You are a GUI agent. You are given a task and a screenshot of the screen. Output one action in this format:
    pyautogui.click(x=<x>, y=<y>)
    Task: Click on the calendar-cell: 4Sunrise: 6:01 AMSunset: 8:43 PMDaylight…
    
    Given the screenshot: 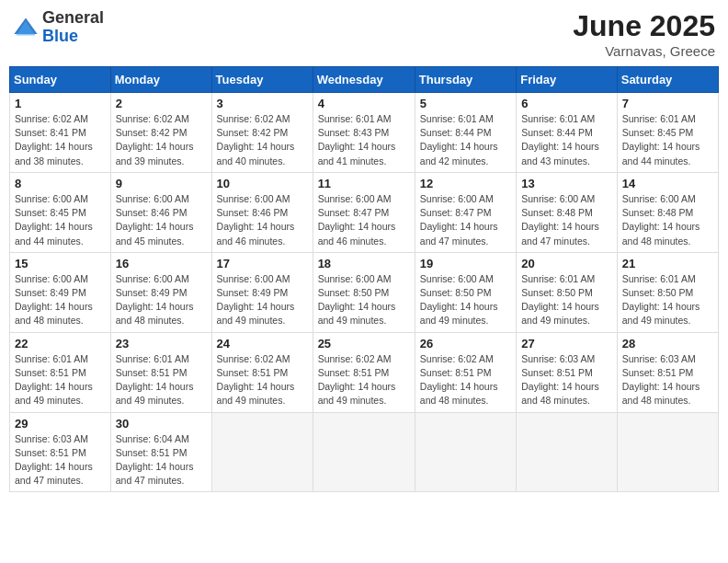 What is the action you would take?
    pyautogui.click(x=364, y=132)
    